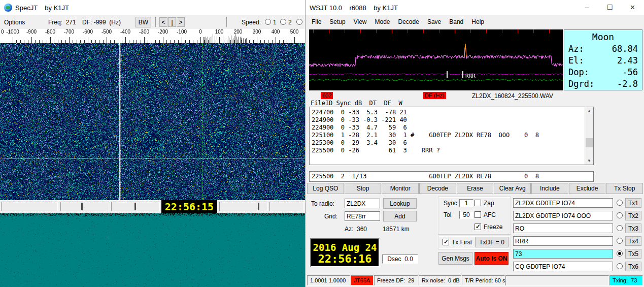  I want to click on stop-button: Stop, so click(363, 188).